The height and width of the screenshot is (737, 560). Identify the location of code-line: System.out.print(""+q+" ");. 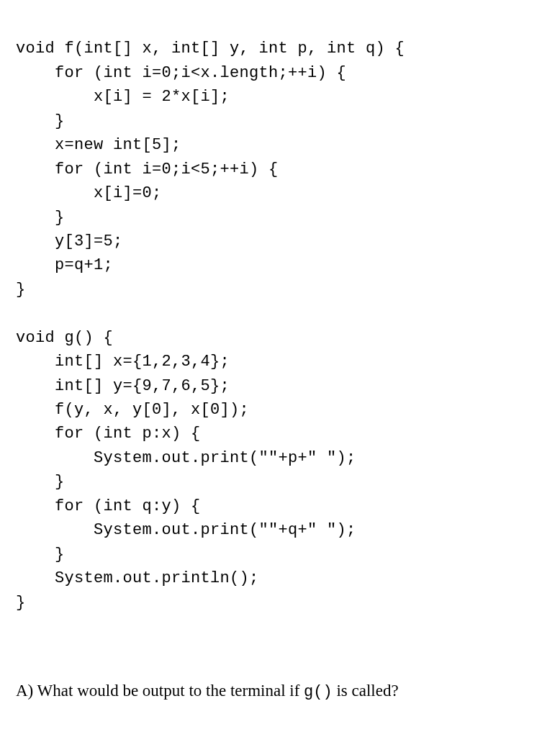
(186, 530).